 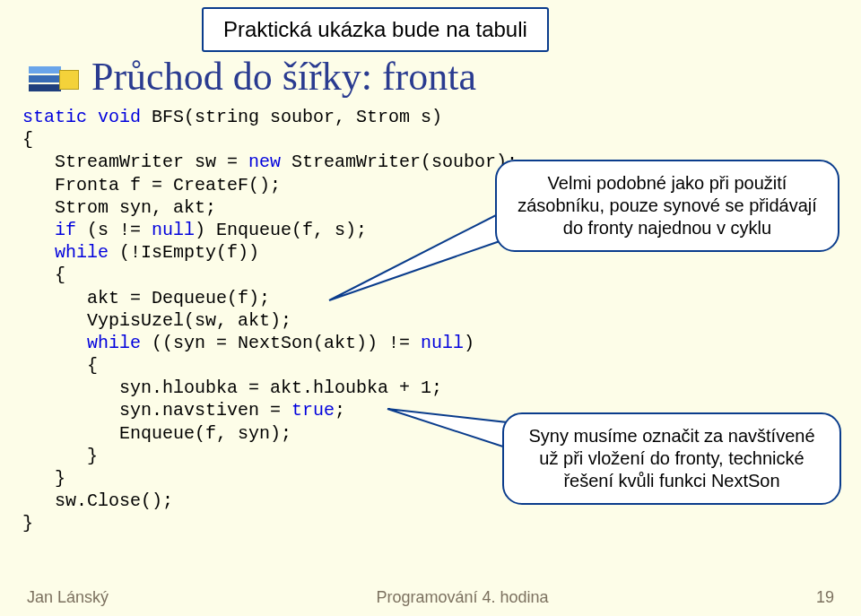 I want to click on code-text: (s !=, so click(x=114, y=230).